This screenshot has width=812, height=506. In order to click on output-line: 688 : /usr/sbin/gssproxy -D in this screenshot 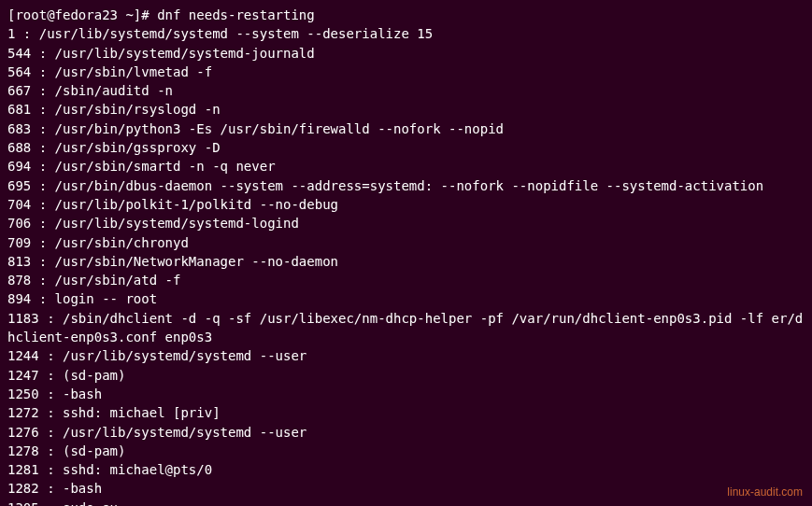, I will do `click(406, 148)`.